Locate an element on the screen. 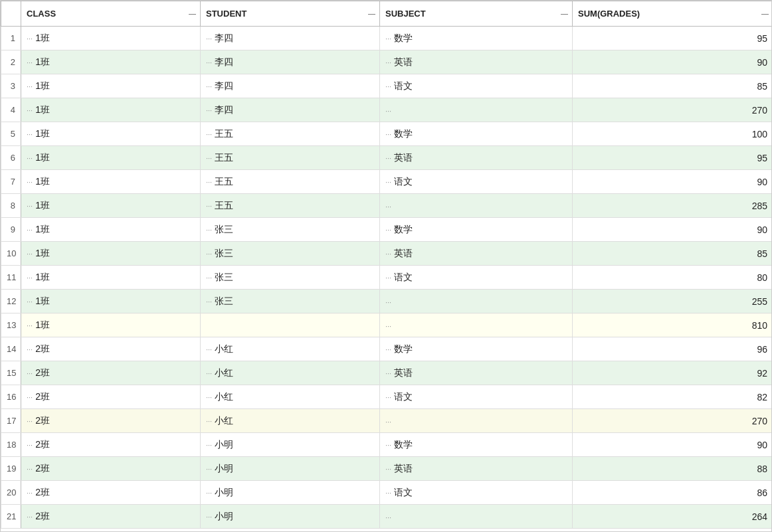 This screenshot has width=772, height=532. table-header-row: CLASS — STUDENT — SUBJECT — SUM(GRADES) … is located at coordinates (387, 14).